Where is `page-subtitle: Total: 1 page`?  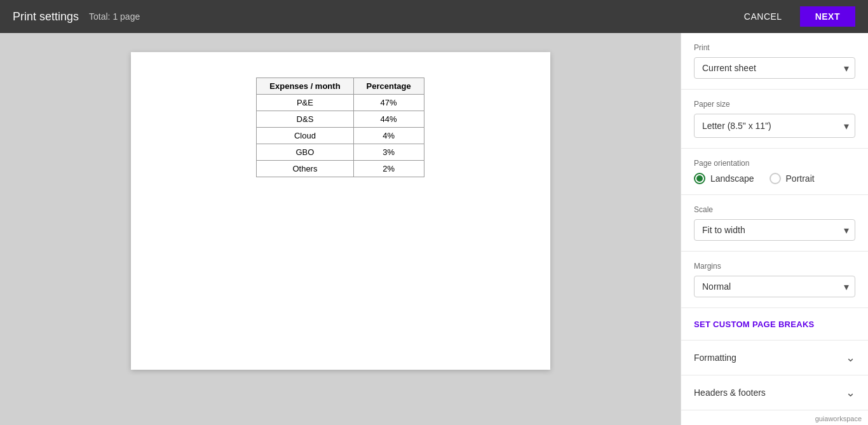 page-subtitle: Total: 1 page is located at coordinates (114, 17).